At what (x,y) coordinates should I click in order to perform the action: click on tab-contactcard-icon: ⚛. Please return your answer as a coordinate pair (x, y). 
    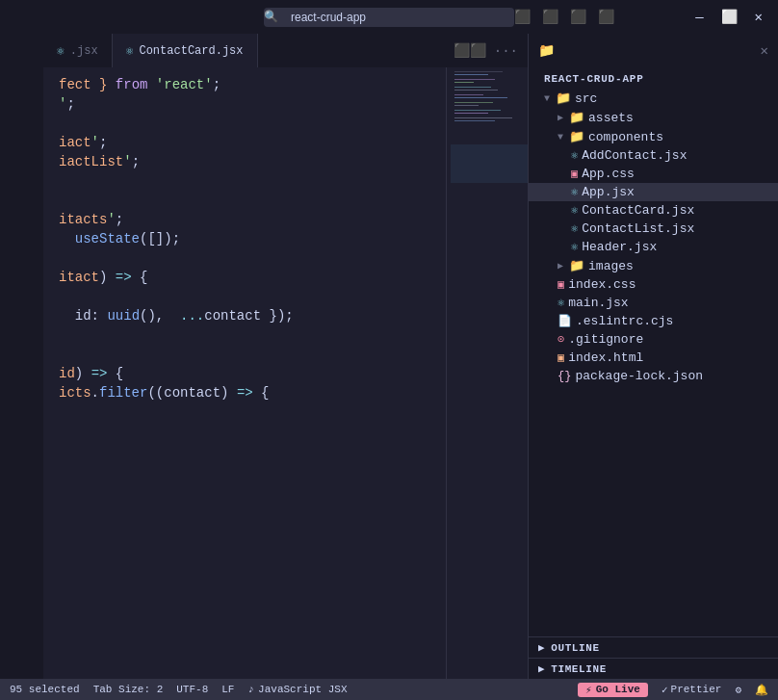
    Looking at the image, I should click on (130, 51).